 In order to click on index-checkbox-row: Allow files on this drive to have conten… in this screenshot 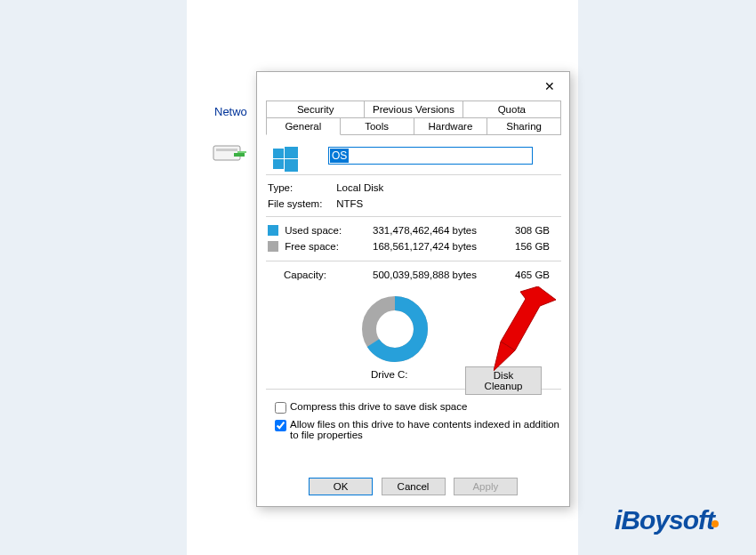, I will do `click(417, 430)`.